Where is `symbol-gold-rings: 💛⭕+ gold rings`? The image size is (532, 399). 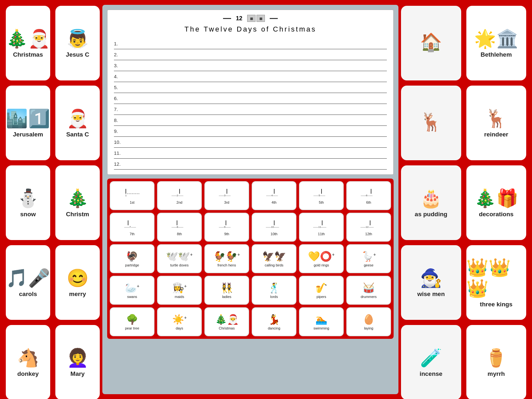 symbol-gold-rings: 💛⭕+ gold rings is located at coordinates (321, 259).